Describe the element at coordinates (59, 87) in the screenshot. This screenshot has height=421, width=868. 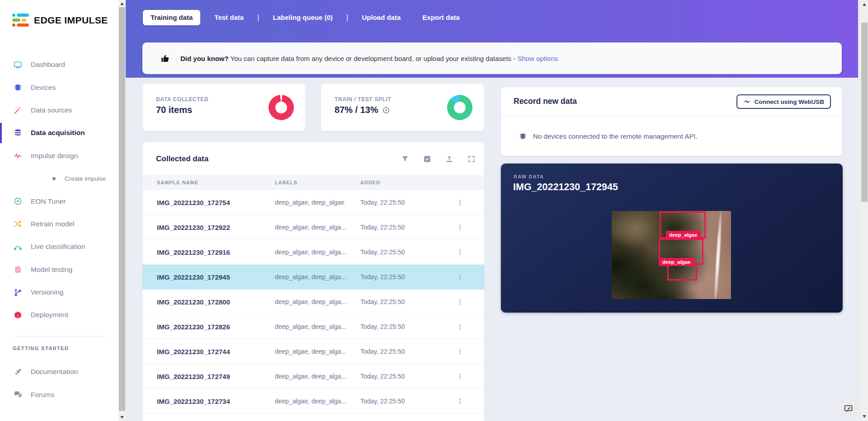
I see `sidebar-item-devices: Devices` at that location.